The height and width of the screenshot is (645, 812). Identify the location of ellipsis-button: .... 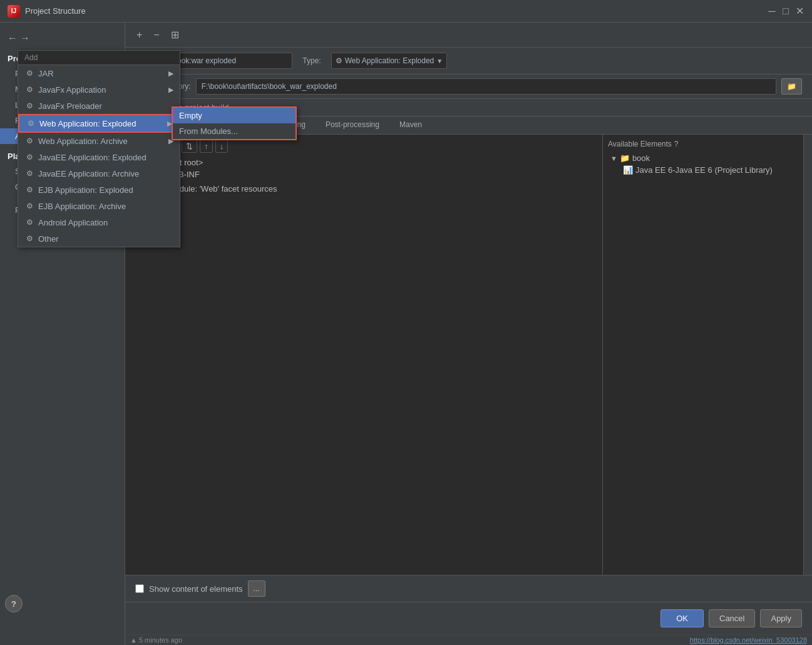
(257, 589).